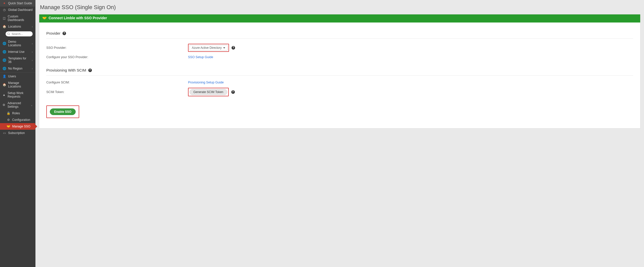 The image size is (644, 267). Describe the element at coordinates (4, 10) in the screenshot. I see `dashboard-icon: ◷` at that location.